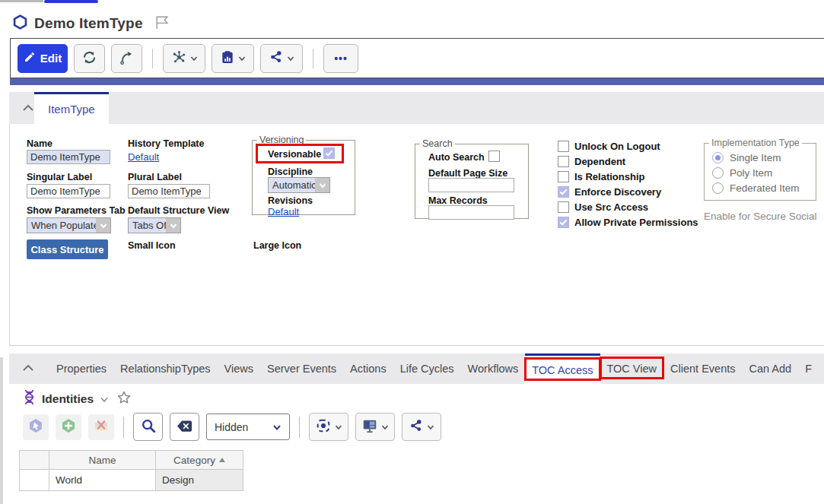 This screenshot has width=824, height=504. Describe the element at coordinates (422, 427) in the screenshot. I see `share-grid-menu-button` at that location.